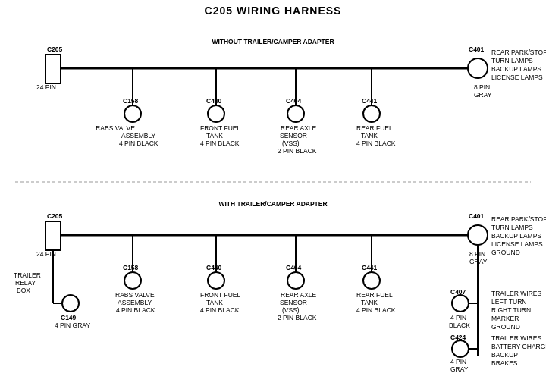 The height and width of the screenshot is (392, 546). What do you see at coordinates (220, 128) in the screenshot?
I see `c440-1-sub1: FRONT FUEL` at bounding box center [220, 128].